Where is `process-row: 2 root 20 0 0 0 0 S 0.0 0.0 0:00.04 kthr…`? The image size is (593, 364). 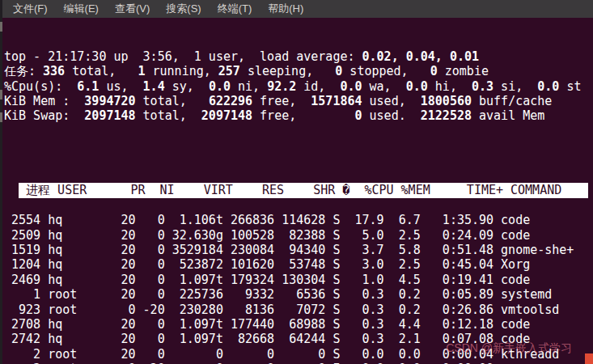
process-row: 2 root 20 0 0 0 0 S 0.0 0.0 0:00.04 kthr… is located at coordinates (299, 354).